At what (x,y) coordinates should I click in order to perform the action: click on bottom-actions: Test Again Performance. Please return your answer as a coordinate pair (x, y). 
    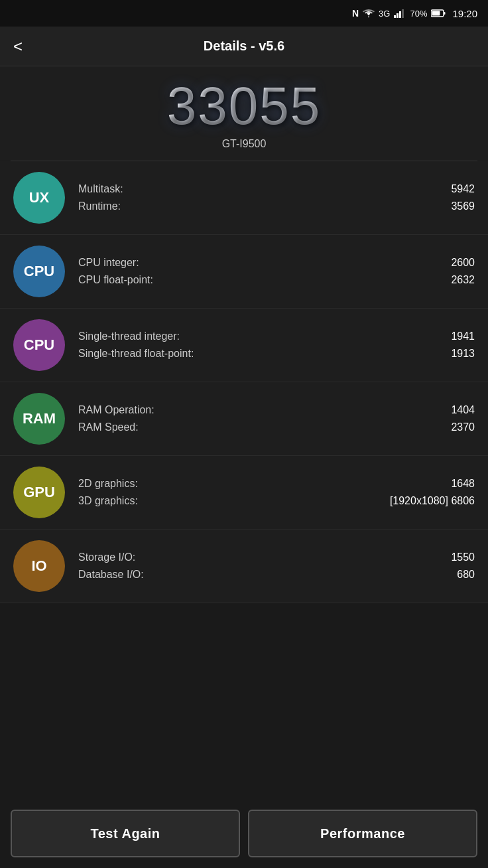
    Looking at the image, I should click on (244, 833).